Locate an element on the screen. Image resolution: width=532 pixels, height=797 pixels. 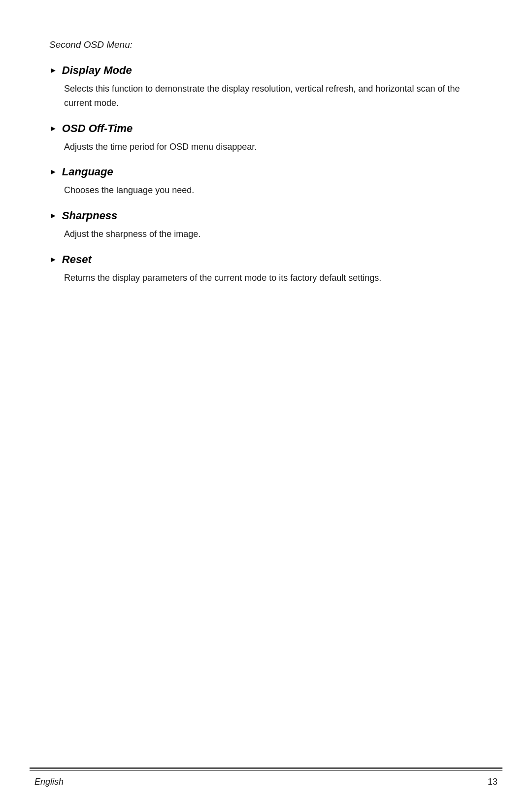
menu-description-language: Chooses the language you need. is located at coordinates (266, 190).